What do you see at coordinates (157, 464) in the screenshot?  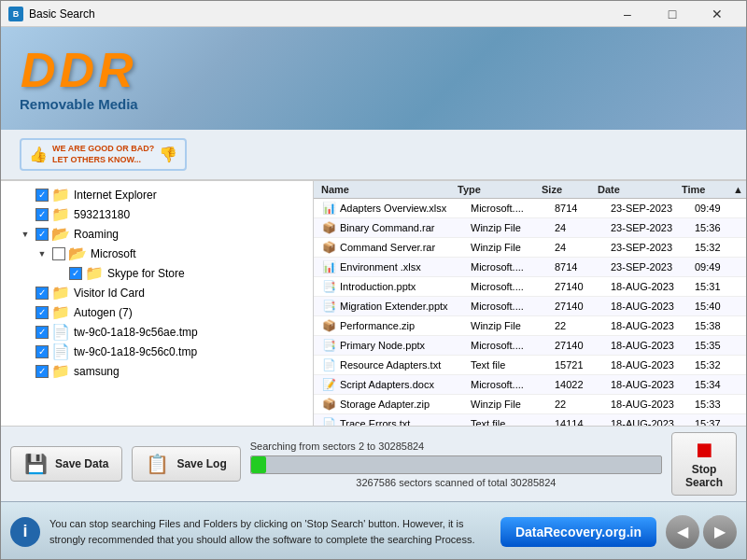 I see `save-log-icon: 📋` at bounding box center [157, 464].